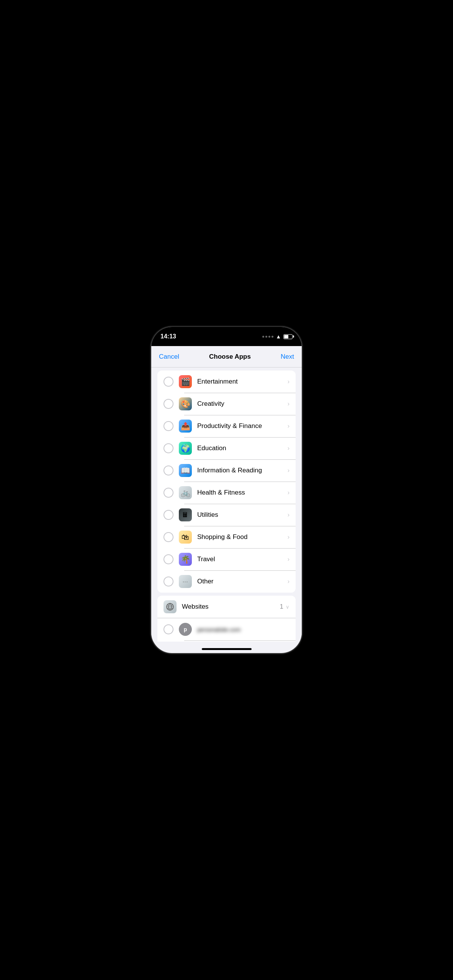  What do you see at coordinates (227, 581) in the screenshot?
I see `list-item: ··· Other ›` at bounding box center [227, 581].